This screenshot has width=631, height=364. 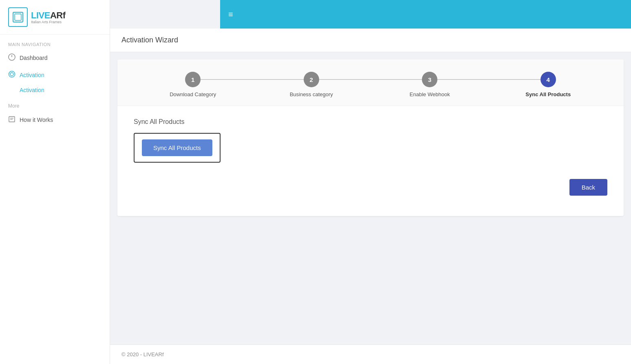 What do you see at coordinates (12, 120) in the screenshot?
I see `how-it-works-icon` at bounding box center [12, 120].